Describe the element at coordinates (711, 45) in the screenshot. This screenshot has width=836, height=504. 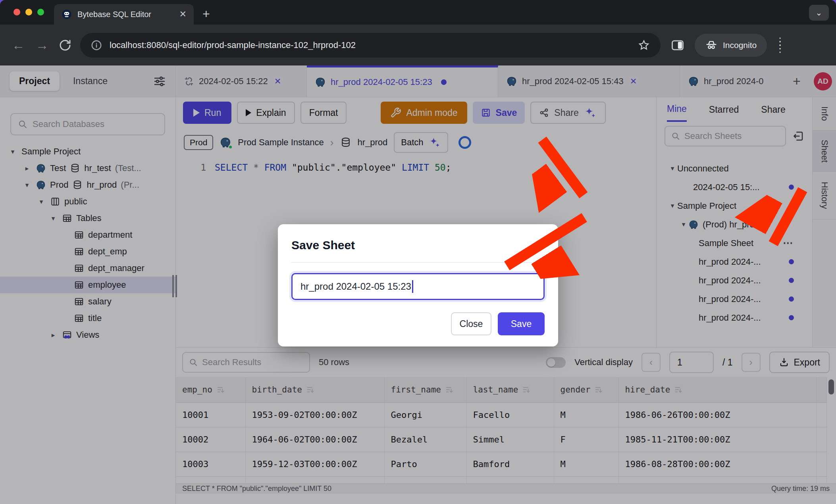
I see `incognito-icon` at that location.